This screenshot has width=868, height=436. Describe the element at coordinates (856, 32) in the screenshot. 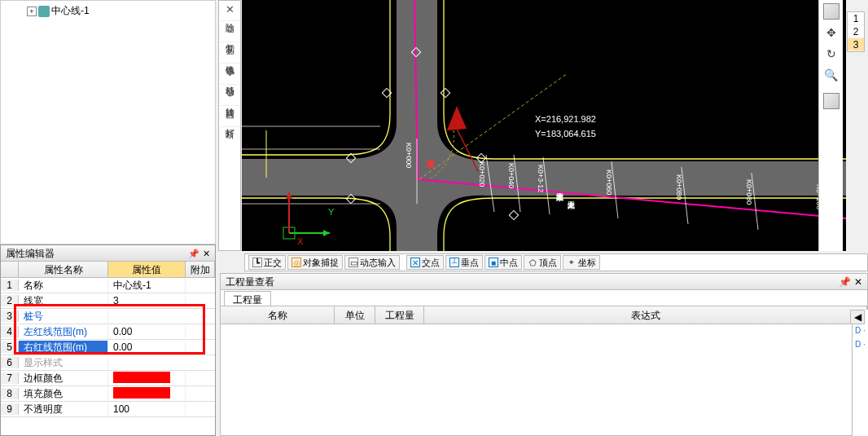

I see `view-number-strip: 1 2 3` at that location.